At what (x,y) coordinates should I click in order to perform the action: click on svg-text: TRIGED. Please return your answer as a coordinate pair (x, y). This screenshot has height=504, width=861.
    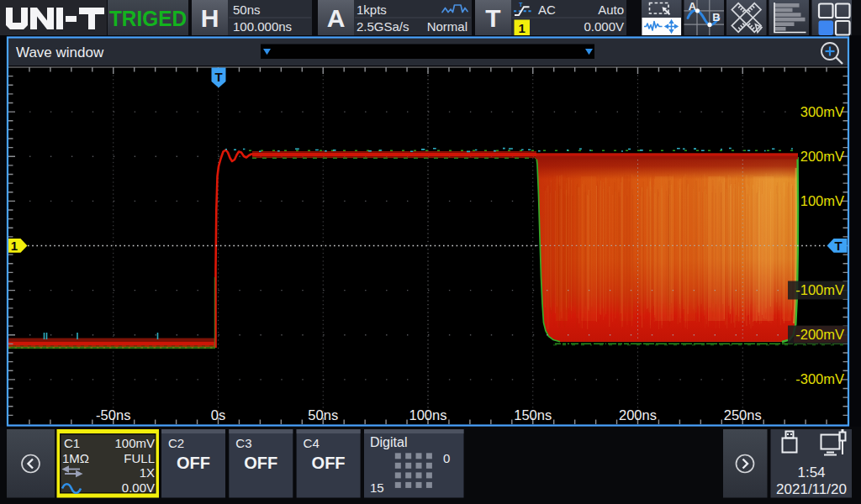
    Looking at the image, I should click on (148, 18).